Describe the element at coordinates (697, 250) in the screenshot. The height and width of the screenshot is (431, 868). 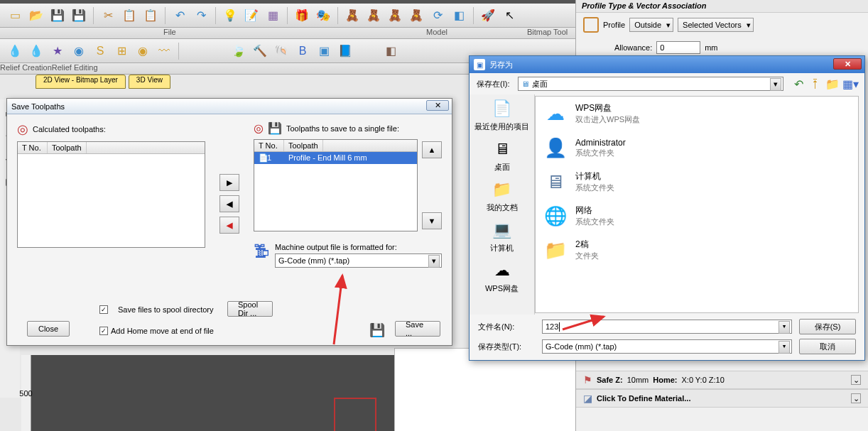
I see `file-item: 📁2稿文件夹` at that location.